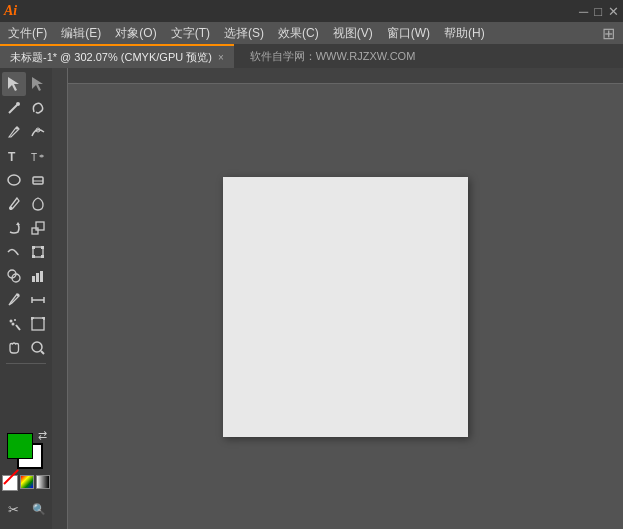 This screenshot has height=529, width=623. I want to click on warp-tool-btn, so click(14, 252).